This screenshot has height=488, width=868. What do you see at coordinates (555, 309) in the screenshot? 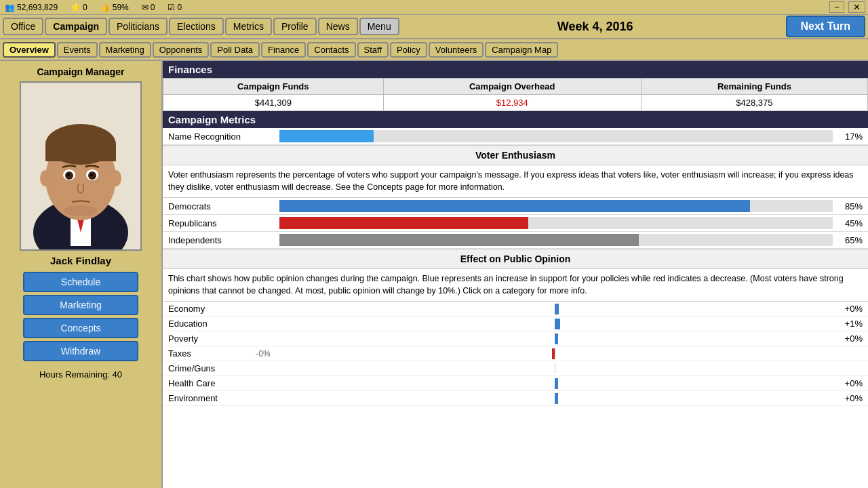
I see `economy-bar-container` at bounding box center [555, 309].